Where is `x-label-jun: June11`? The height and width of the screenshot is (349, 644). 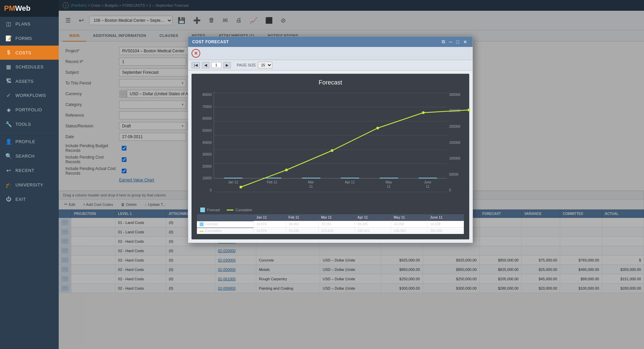 x-label-jun: June11 is located at coordinates (428, 184).